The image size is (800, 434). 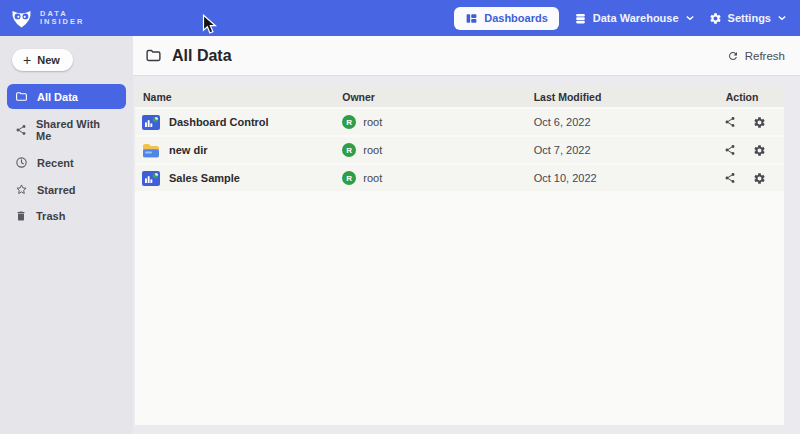 I want to click on brand-name: DATA INSIDER, so click(x=62, y=18).